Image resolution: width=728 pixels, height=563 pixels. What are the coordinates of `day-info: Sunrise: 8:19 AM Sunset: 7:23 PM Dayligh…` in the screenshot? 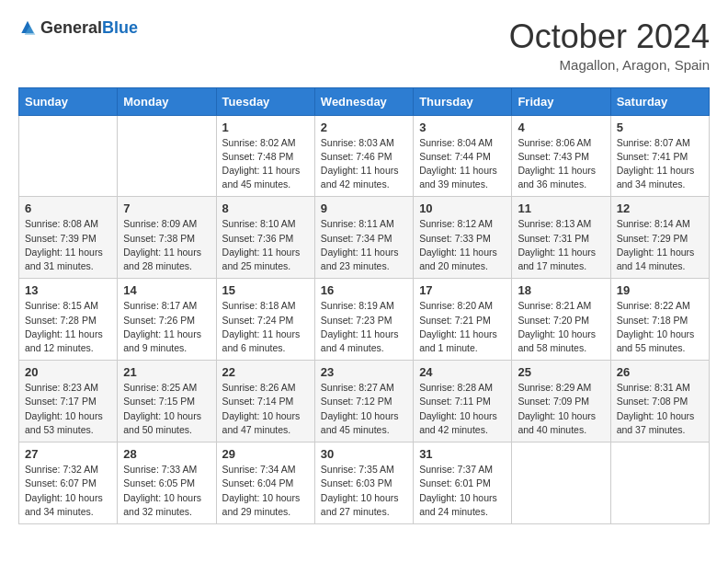 It's located at (364, 327).